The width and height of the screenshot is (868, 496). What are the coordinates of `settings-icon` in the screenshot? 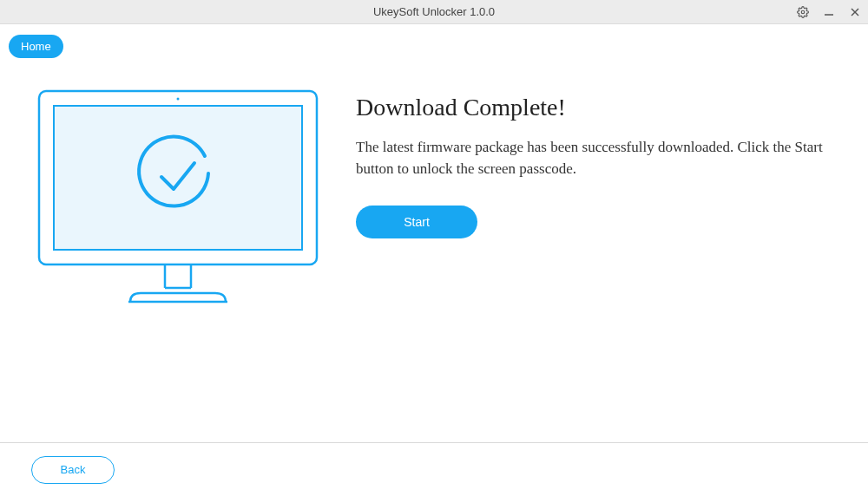 It's located at (803, 12).